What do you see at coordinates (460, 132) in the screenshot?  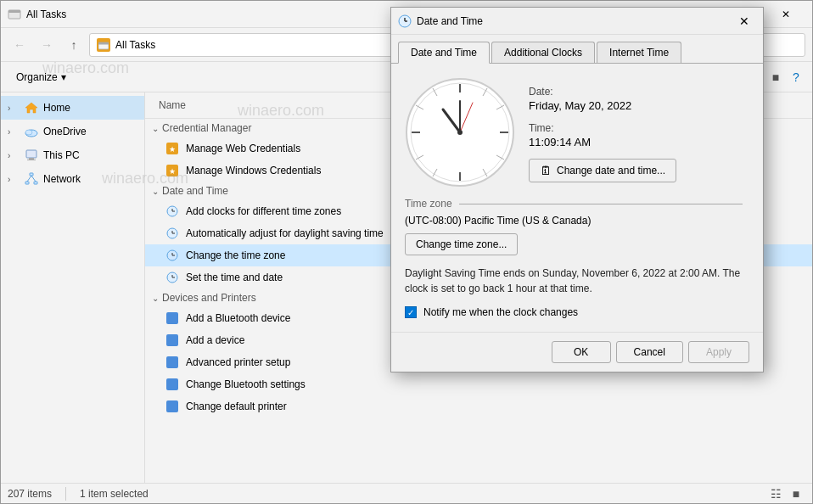 I see `analog-clock` at bounding box center [460, 132].